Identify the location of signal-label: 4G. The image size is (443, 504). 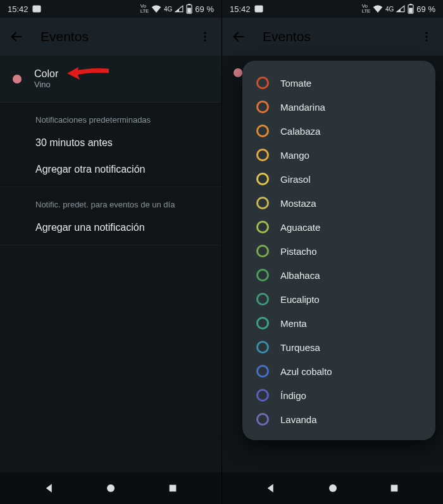
(168, 9).